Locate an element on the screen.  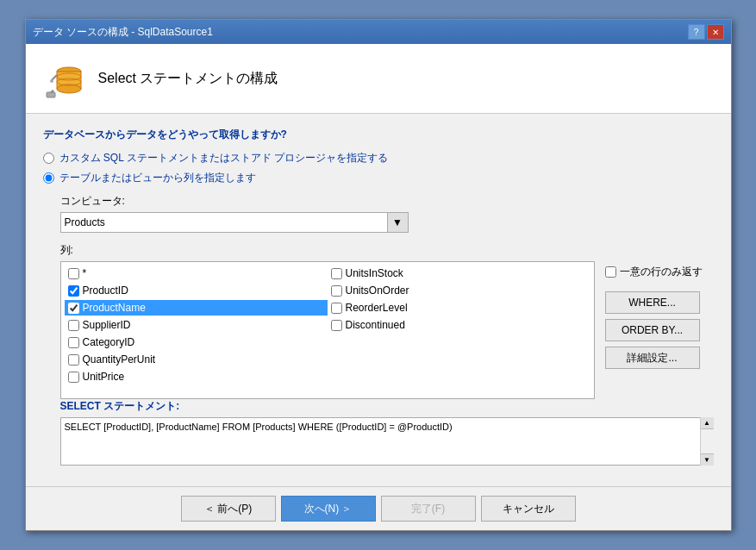
column-item-col-quantityperunit: QuantityPerUnit is located at coordinates (197, 359).